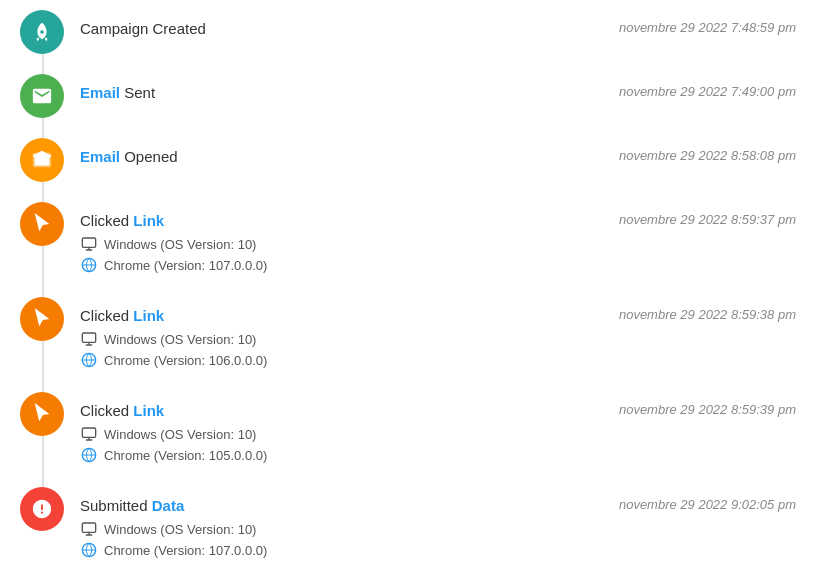 This screenshot has height=580, width=816. Describe the element at coordinates (708, 28) in the screenshot. I see `item-timestamp: novembre 29 2022 7:48:59 pm` at that location.